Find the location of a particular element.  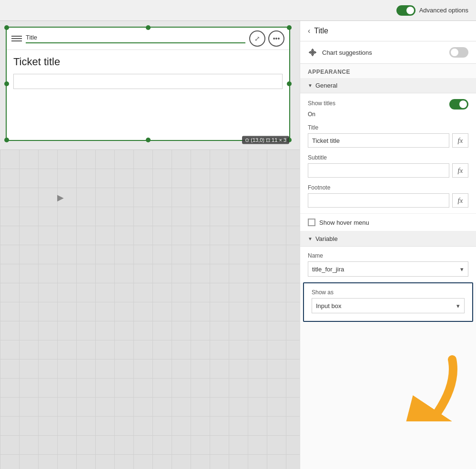

panel-header: ‹ Title is located at coordinates (388, 31).